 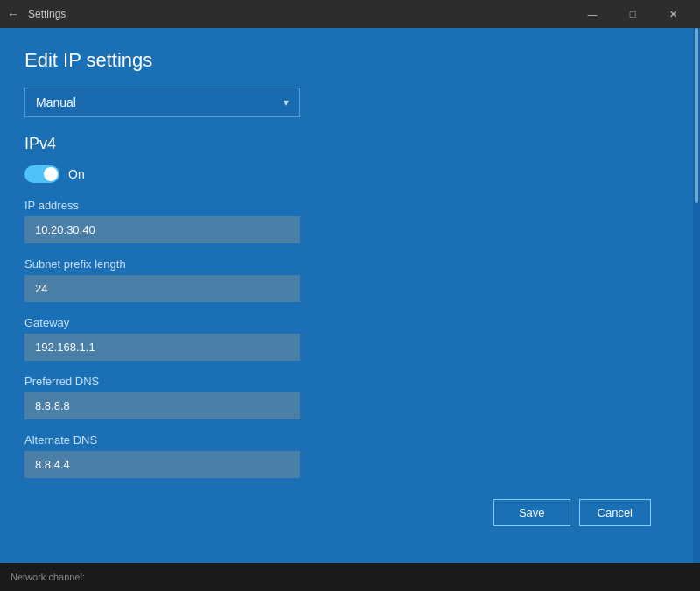 I want to click on ipv4-section-header: IPv4, so click(x=346, y=144).